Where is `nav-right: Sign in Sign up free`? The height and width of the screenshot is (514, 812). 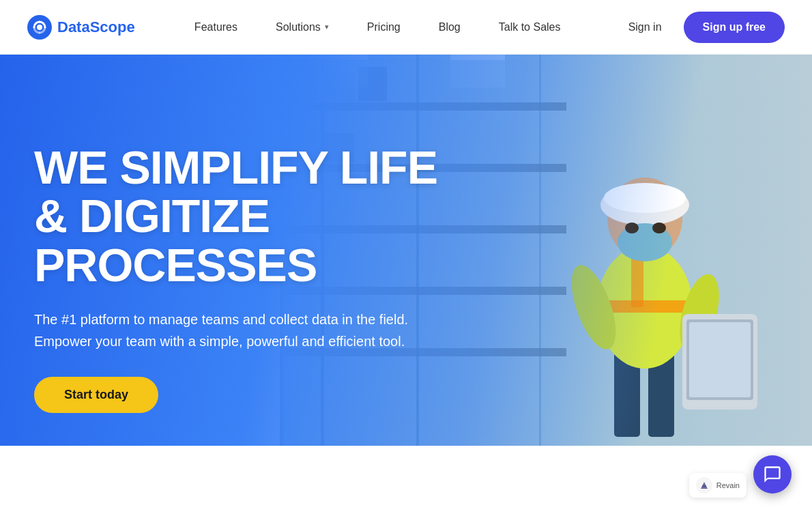 nav-right: Sign in Sign up free is located at coordinates (703, 27).